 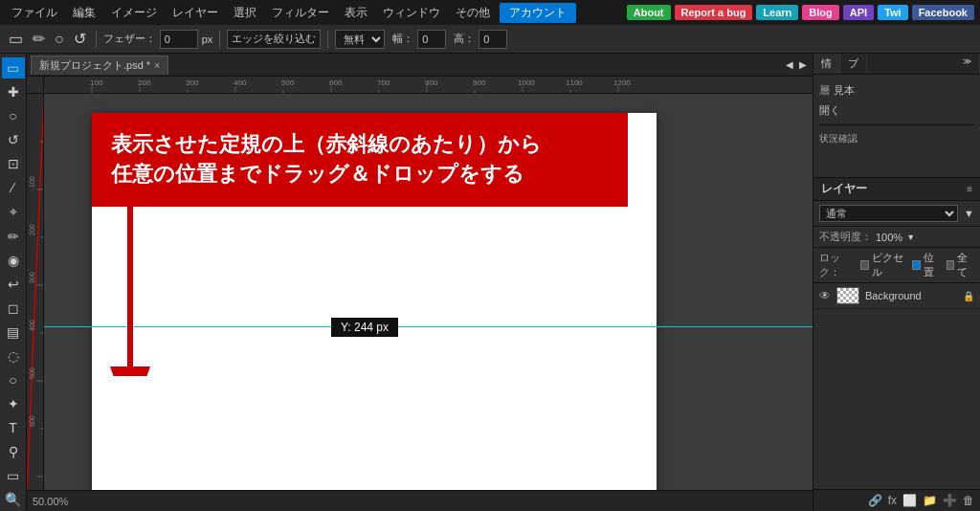 What do you see at coordinates (33, 278) in the screenshot?
I see `svg-text: 300` at bounding box center [33, 278].